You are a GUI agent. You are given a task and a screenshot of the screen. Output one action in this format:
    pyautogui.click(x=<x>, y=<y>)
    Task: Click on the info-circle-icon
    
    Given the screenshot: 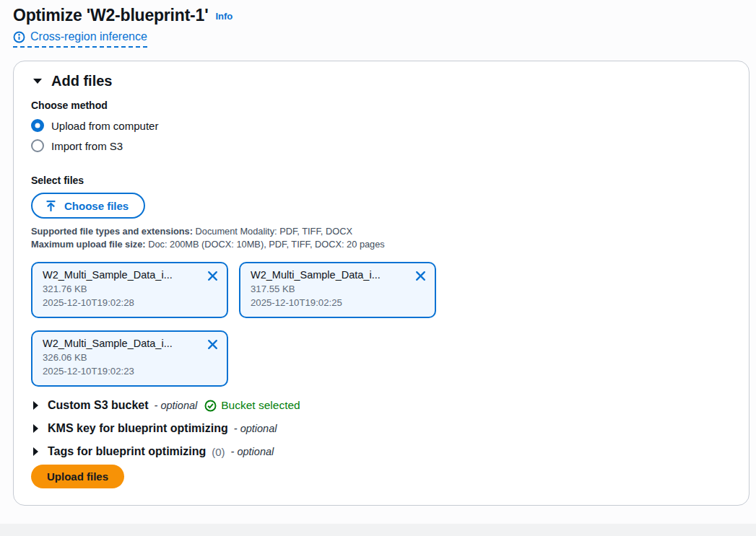 What is the action you would take?
    pyautogui.click(x=19, y=38)
    